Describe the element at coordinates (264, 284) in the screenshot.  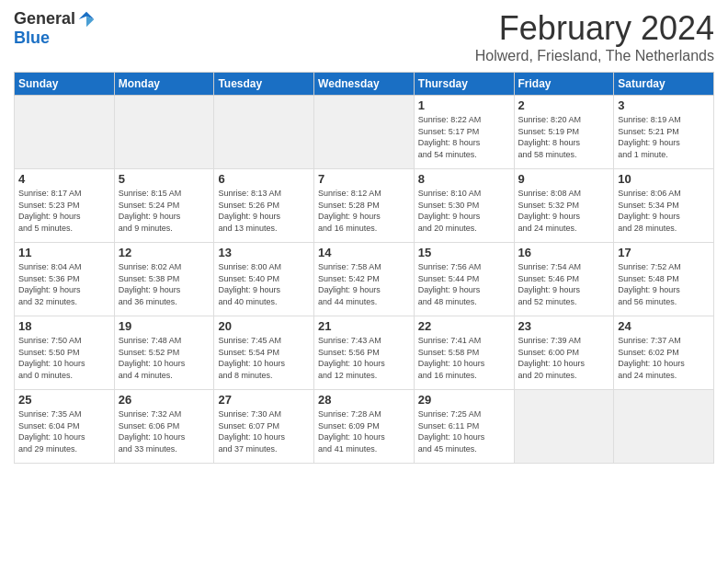
I see `day-info: Sunrise: 8:00 AM Sunset: 5:40 PM Dayligh…` at that location.